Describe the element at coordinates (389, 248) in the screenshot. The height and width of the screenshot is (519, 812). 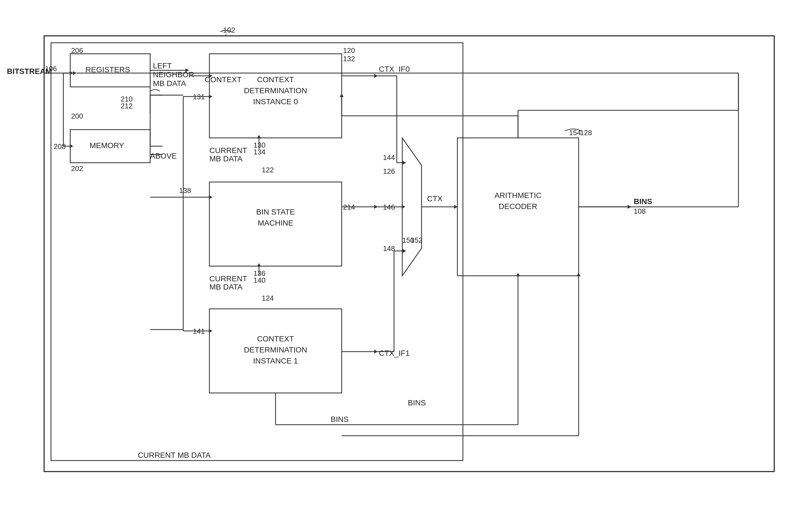
I see `ref-148: 148` at that location.